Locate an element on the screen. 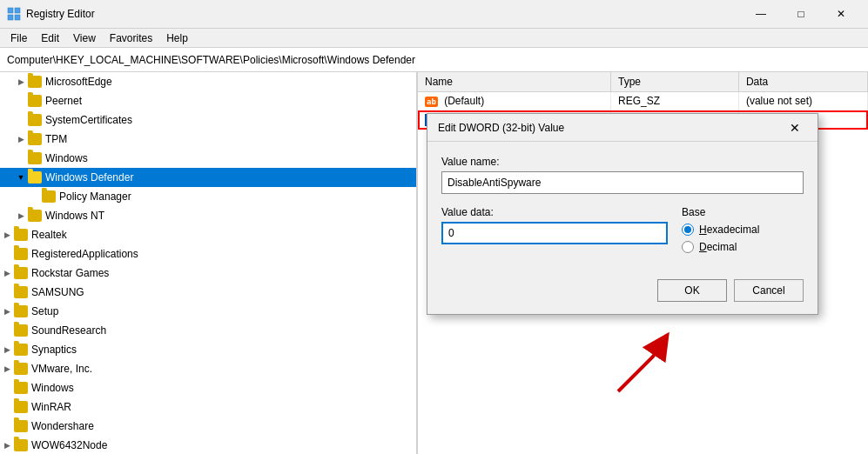  tree-label: Realtek is located at coordinates (49, 235).